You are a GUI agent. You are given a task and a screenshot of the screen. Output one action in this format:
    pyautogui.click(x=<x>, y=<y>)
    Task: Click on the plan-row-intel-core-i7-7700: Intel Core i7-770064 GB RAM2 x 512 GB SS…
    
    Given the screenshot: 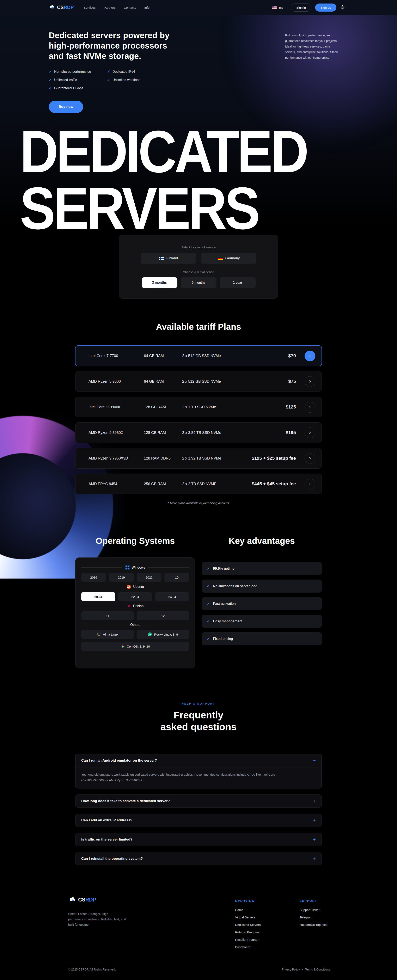 What is the action you would take?
    pyautogui.click(x=199, y=356)
    